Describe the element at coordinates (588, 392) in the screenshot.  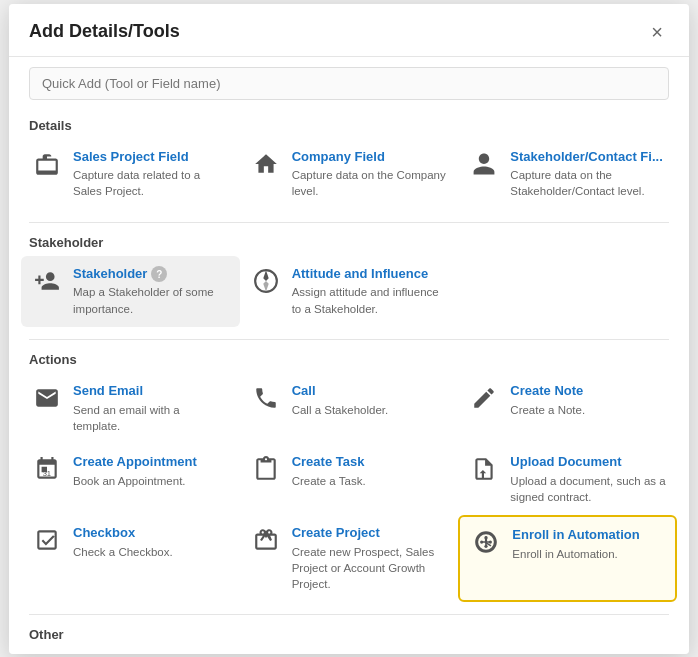
I see `item-name-create-note: Create Note` at that location.